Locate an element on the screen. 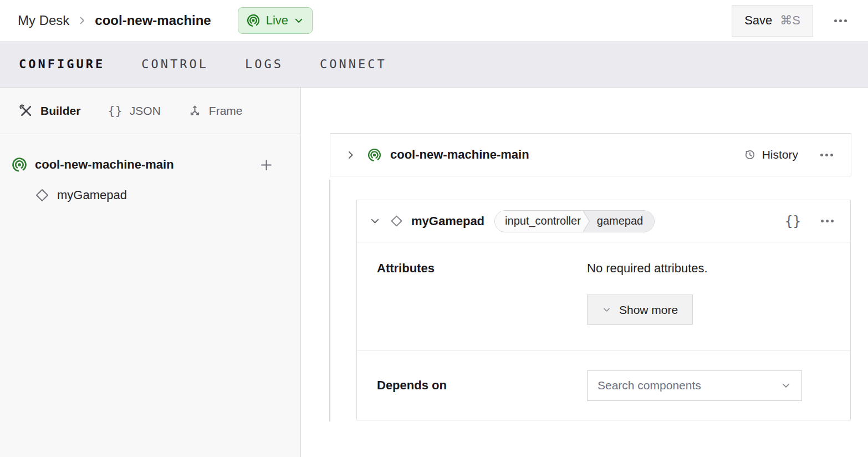 This screenshot has height=457, width=868. machine-status-badge: Live is located at coordinates (275, 21).